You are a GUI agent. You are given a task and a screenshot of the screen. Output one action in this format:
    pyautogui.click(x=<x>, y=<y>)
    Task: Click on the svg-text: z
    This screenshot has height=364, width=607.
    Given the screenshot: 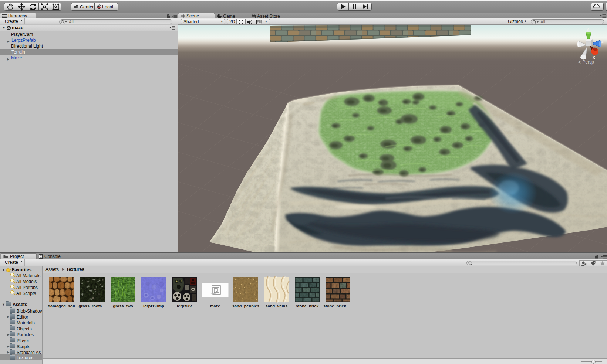 What is the action you would take?
    pyautogui.click(x=603, y=42)
    